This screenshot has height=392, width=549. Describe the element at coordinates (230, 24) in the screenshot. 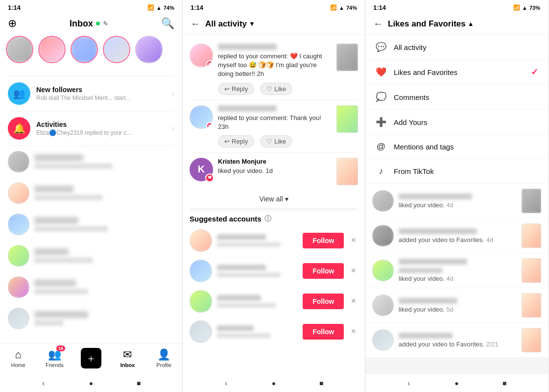

I see `activity-title: All activity ▼` at that location.